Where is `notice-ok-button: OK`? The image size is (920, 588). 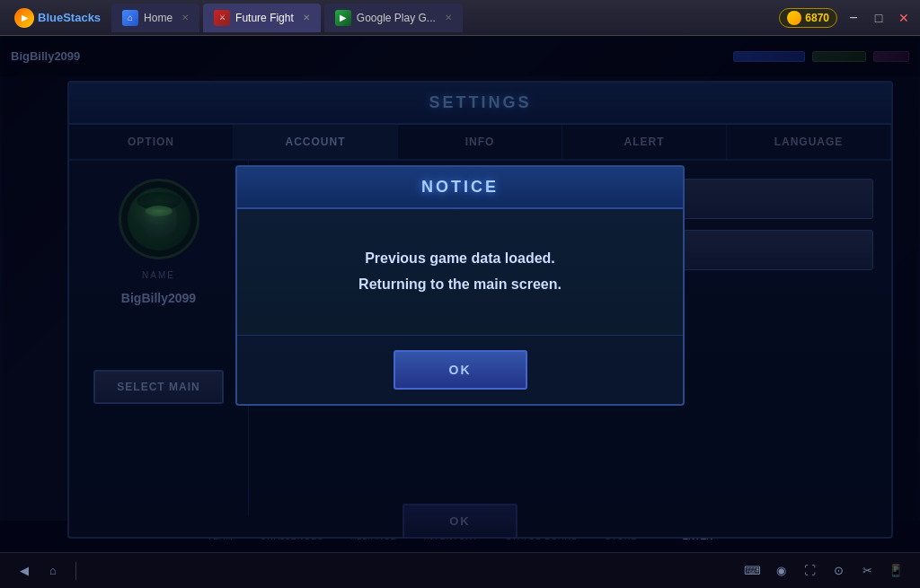
notice-ok-button: OK is located at coordinates (460, 370).